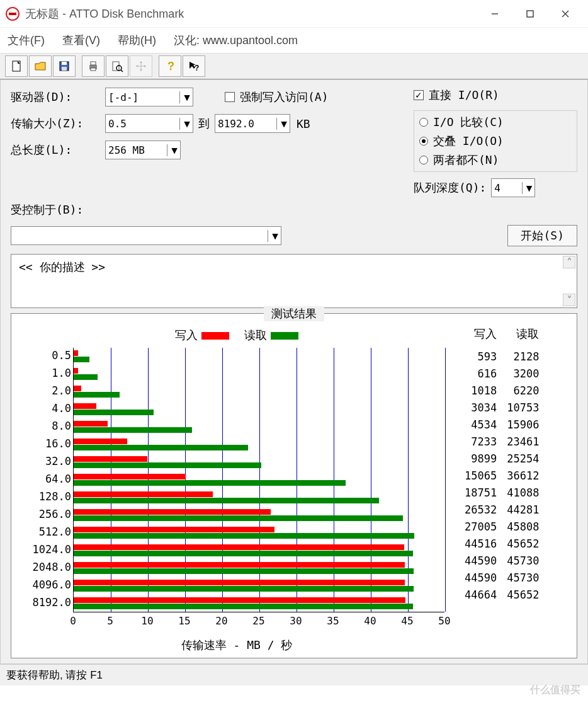 This screenshot has width=588, height=717. Describe the element at coordinates (46, 496) in the screenshot. I see `y-tick-label: 128.0` at that location.